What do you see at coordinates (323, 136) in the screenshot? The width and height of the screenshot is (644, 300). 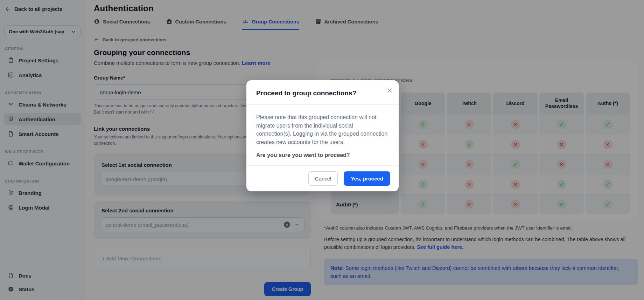 I see `proceed-modal: Proceed to group connections? × Please n…` at bounding box center [323, 136].